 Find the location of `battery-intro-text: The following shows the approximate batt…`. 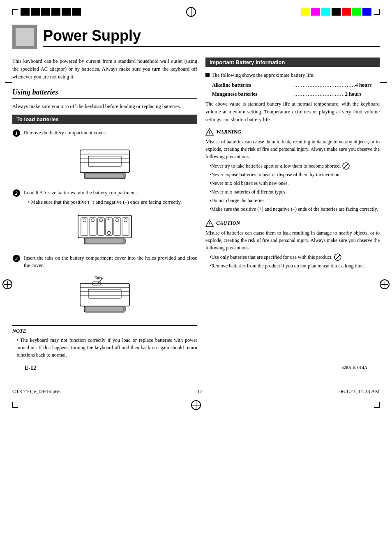

battery-intro-text: The following shows the approximate batt… is located at coordinates (263, 75).